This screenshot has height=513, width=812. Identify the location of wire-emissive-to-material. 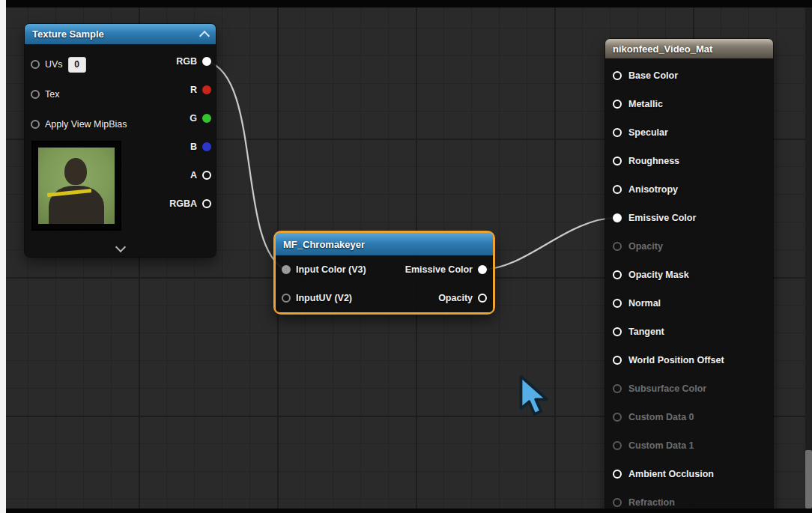
(548, 244).